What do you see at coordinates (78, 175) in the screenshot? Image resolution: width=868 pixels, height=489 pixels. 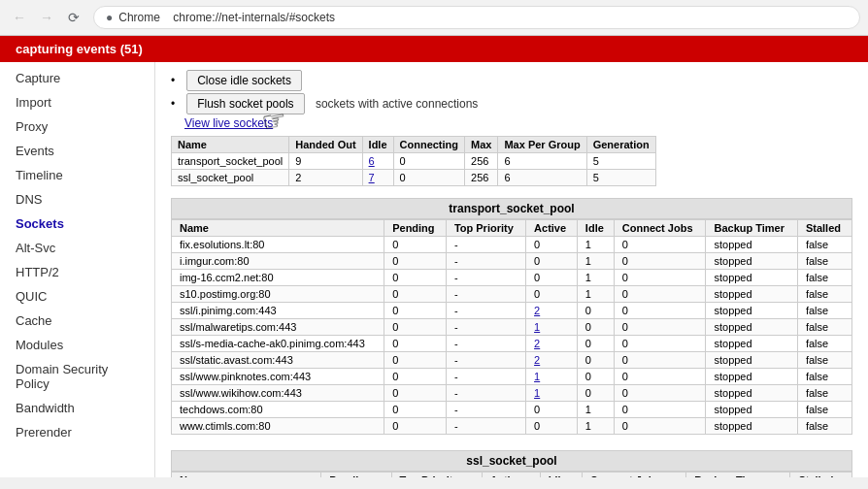 I see `sidebar-item-timeline: Timeline` at bounding box center [78, 175].